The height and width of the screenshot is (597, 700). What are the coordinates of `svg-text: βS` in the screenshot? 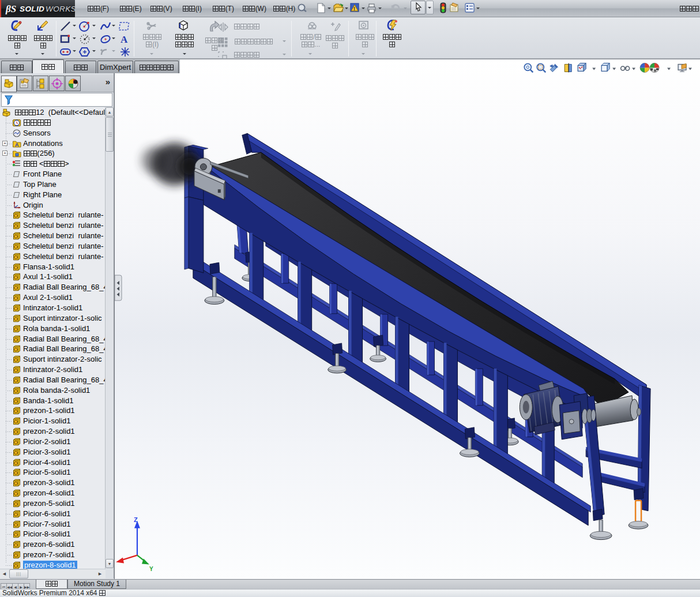 It's located at (10, 9).